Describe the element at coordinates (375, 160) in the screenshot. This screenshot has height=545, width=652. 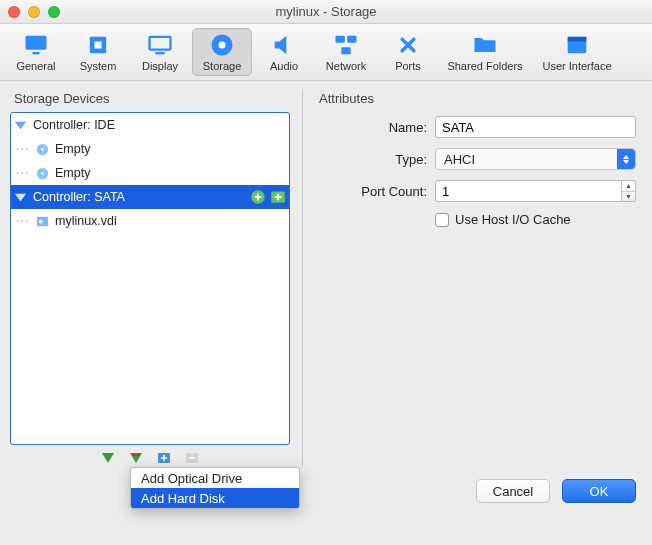
I see `type-label: Type:` at that location.